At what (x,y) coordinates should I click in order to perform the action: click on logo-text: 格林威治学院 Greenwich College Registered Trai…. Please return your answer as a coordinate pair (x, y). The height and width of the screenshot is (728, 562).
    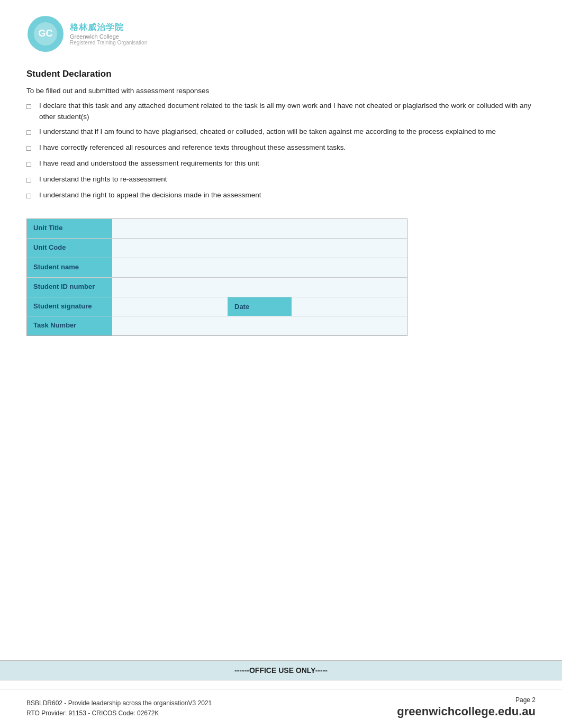
    Looking at the image, I should click on (108, 34).